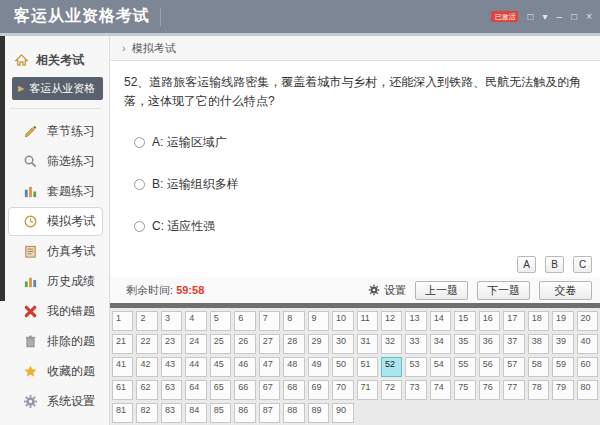 The height and width of the screenshot is (425, 600). Describe the element at coordinates (172, 390) in the screenshot. I see `question-cell: 63` at that location.